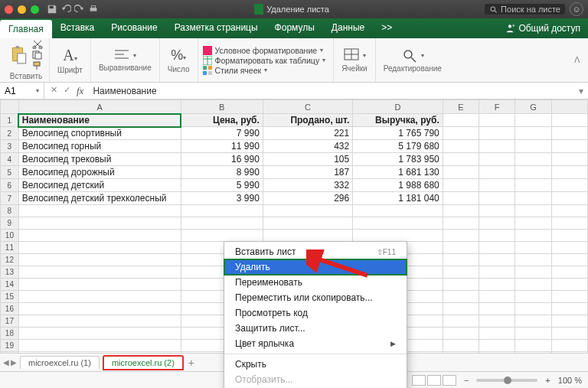 The height and width of the screenshot is (388, 588). What do you see at coordinates (222, 147) in the screenshot?
I see `cell: 11 990` at bounding box center [222, 147].